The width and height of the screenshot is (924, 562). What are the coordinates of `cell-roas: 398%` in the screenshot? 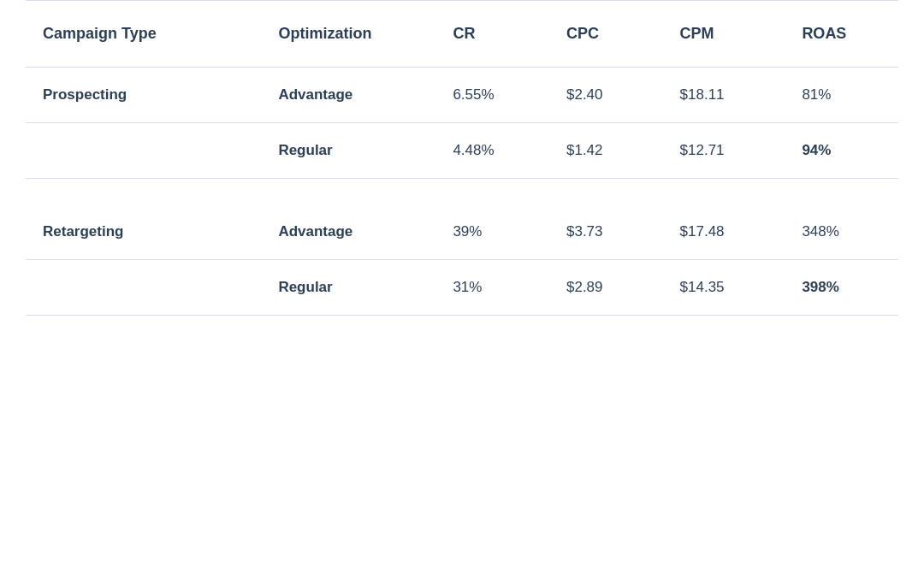 It's located at (842, 287).